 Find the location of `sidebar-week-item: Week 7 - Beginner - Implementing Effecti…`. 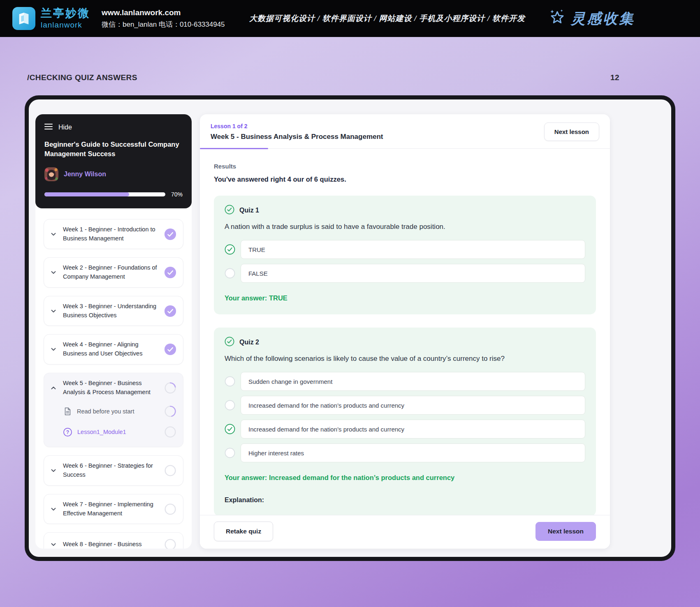

sidebar-week-item: Week 7 - Beginner - Implementing Effecti… is located at coordinates (114, 509).